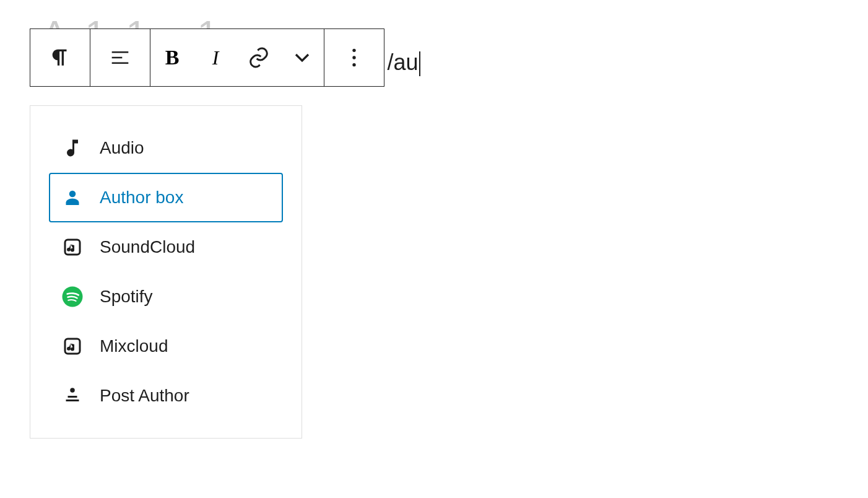  What do you see at coordinates (145, 396) in the screenshot?
I see `autocomplete-label: Post Author` at bounding box center [145, 396].